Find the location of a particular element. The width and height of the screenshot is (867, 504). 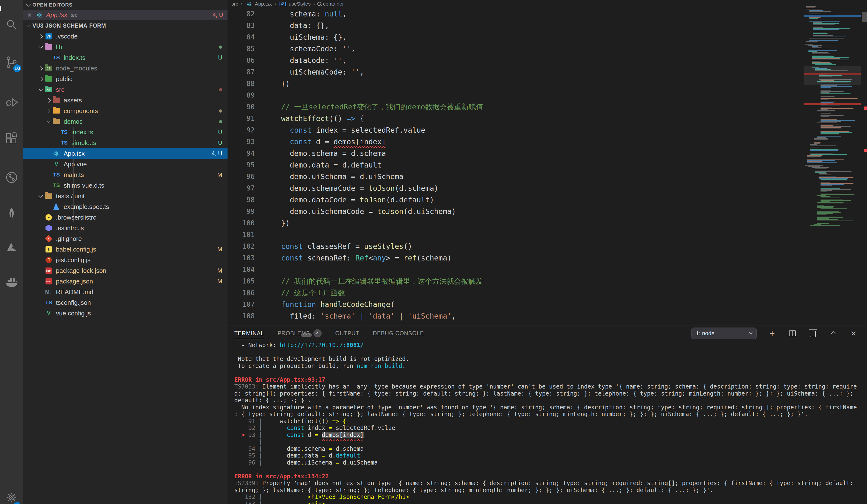

code-line-88: 88 }) is located at coordinates (515, 84).